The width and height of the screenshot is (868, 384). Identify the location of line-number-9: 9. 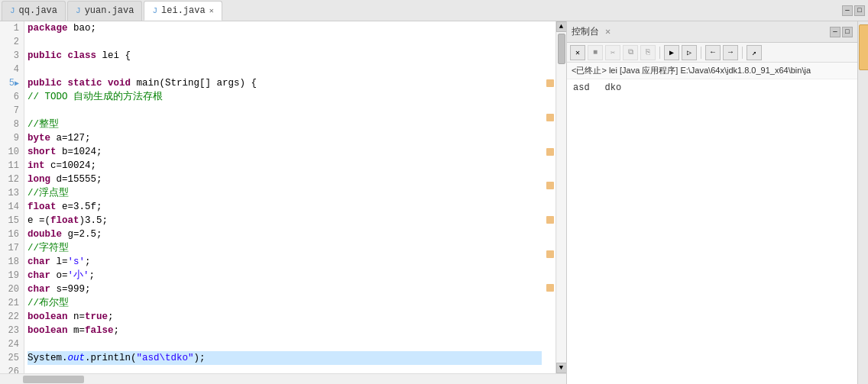
(12, 138).